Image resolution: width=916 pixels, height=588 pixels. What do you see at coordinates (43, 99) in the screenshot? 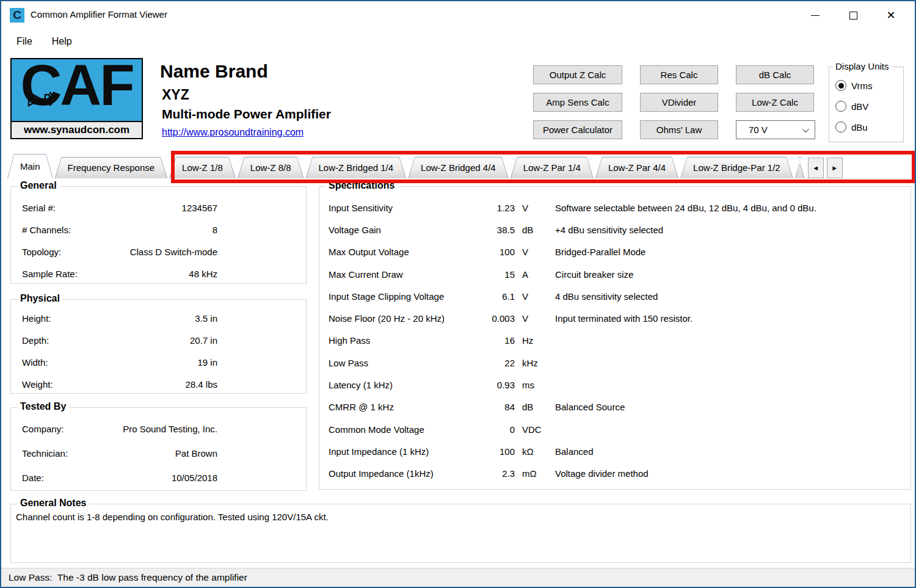
I see `amp-speaker-icon` at bounding box center [43, 99].